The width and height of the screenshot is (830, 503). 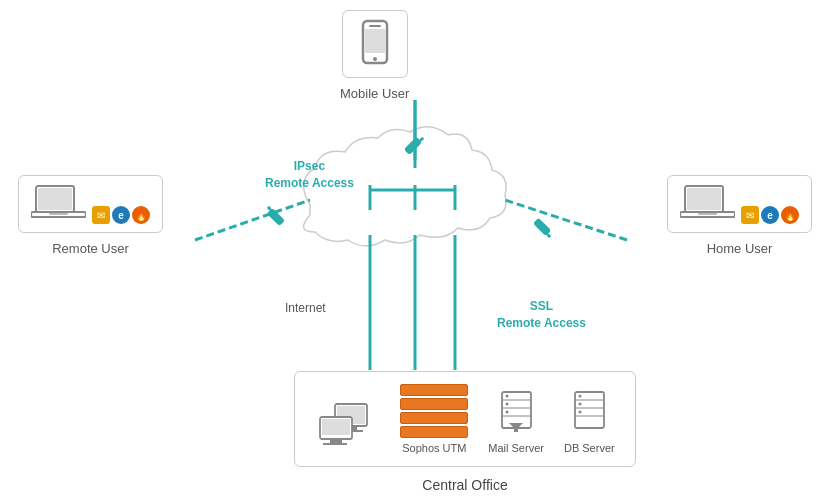 What do you see at coordinates (58, 204) in the screenshot?
I see `laptop-icon` at bounding box center [58, 204].